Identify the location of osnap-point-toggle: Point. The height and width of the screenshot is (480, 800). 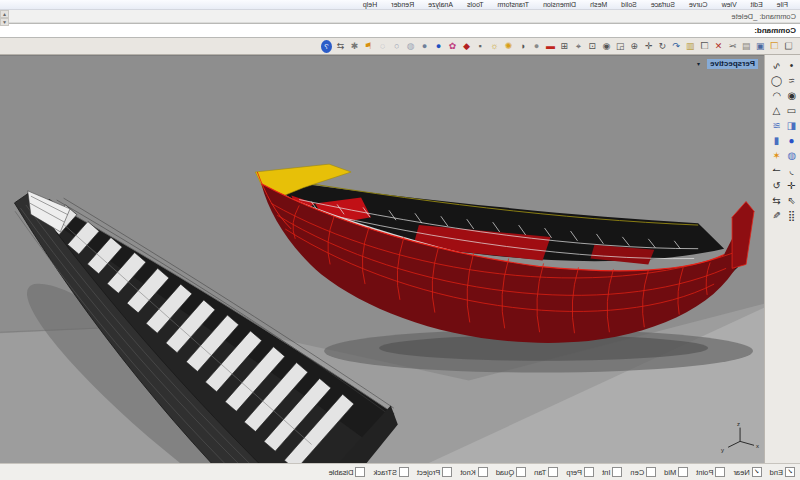
(710, 472).